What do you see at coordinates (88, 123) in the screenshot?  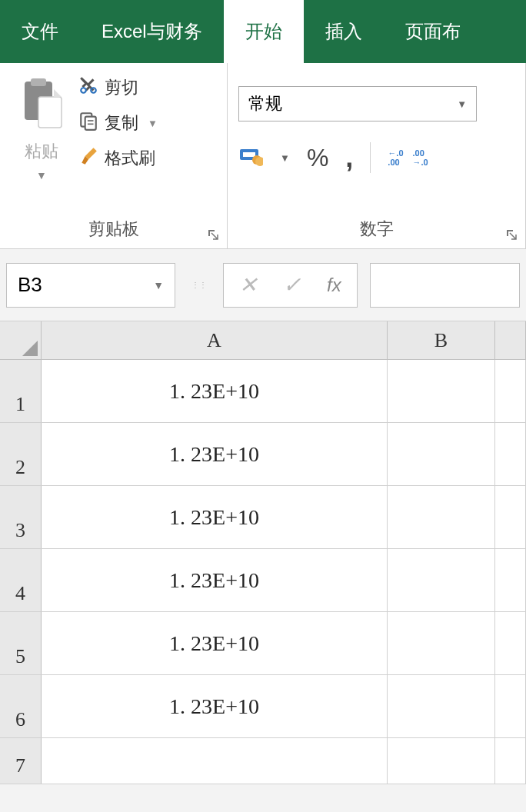 I see `copy-icon` at bounding box center [88, 123].